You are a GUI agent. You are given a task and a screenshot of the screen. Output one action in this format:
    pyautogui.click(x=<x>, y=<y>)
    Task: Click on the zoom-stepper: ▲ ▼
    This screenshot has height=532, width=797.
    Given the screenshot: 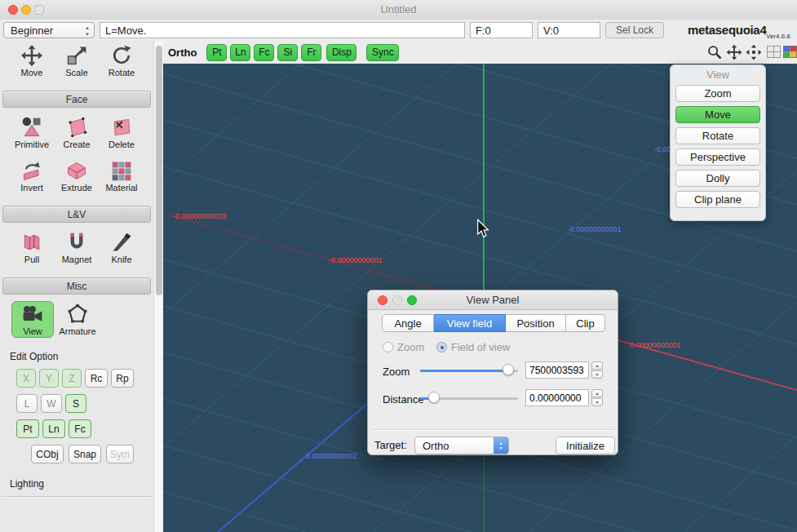 What is the action you would take?
    pyautogui.click(x=597, y=370)
    